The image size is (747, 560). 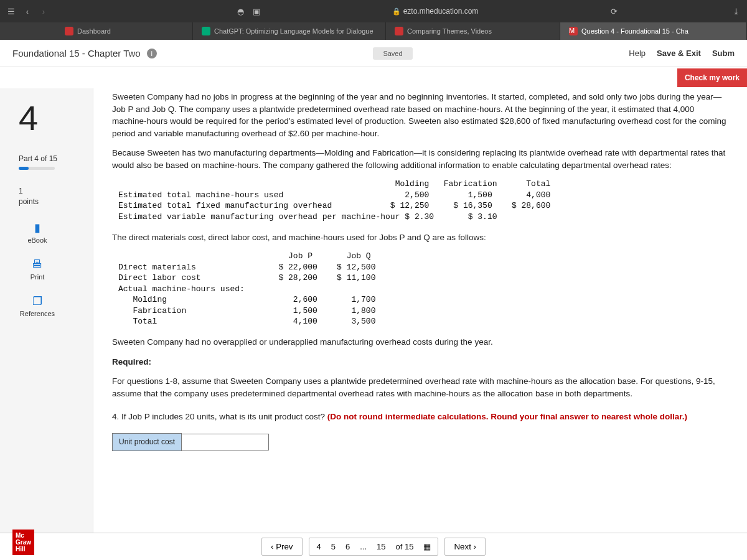 What do you see at coordinates (392, 54) in the screenshot?
I see `saved-indicator: Saved` at bounding box center [392, 54].